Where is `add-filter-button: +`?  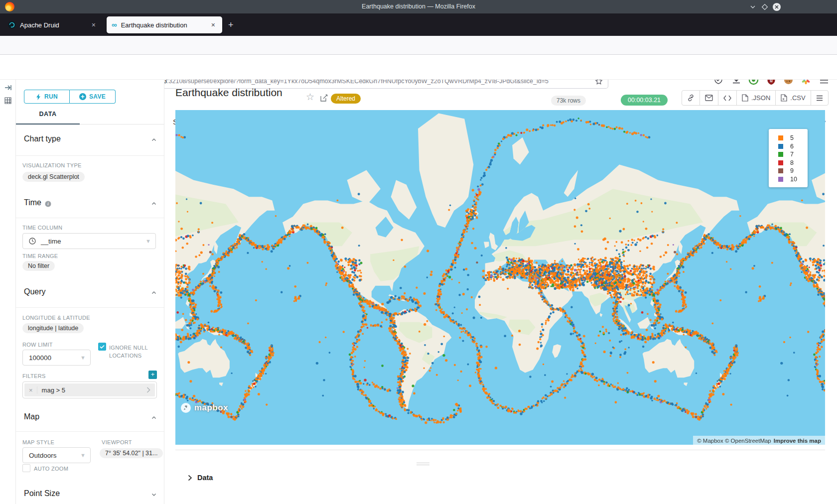 add-filter-button: + is located at coordinates (152, 375).